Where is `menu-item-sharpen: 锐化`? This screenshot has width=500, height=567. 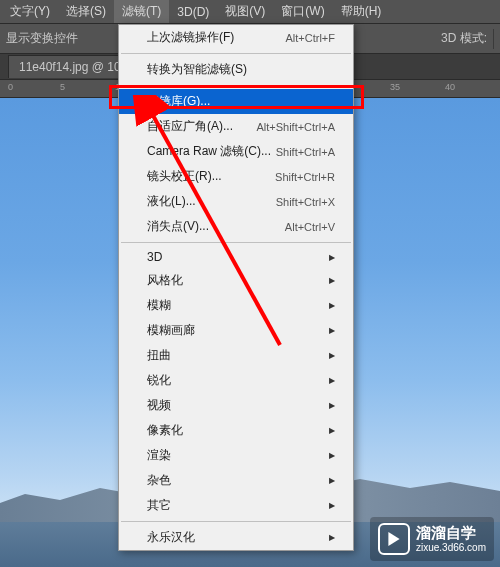
menu-item-sharpen: 锐化 is located at coordinates (236, 380).